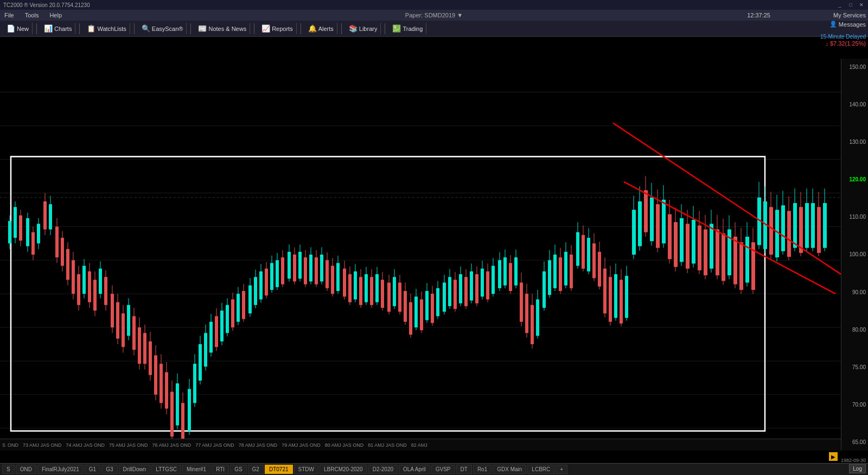  I want to click on trading-icon: 💹, so click(397, 28).